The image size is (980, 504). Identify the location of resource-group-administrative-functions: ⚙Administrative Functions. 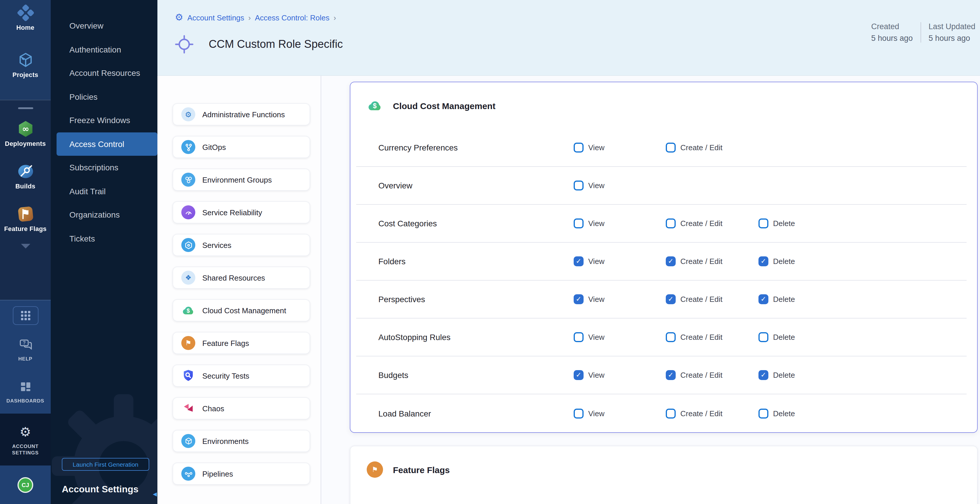
(241, 114).